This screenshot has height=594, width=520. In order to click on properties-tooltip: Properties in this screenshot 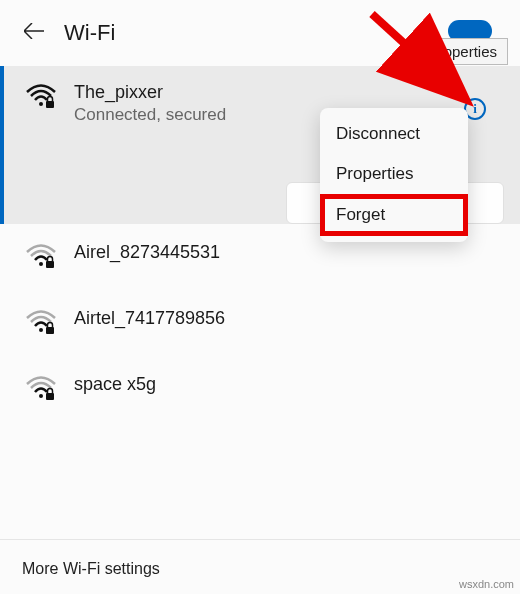, I will do `click(463, 52)`.